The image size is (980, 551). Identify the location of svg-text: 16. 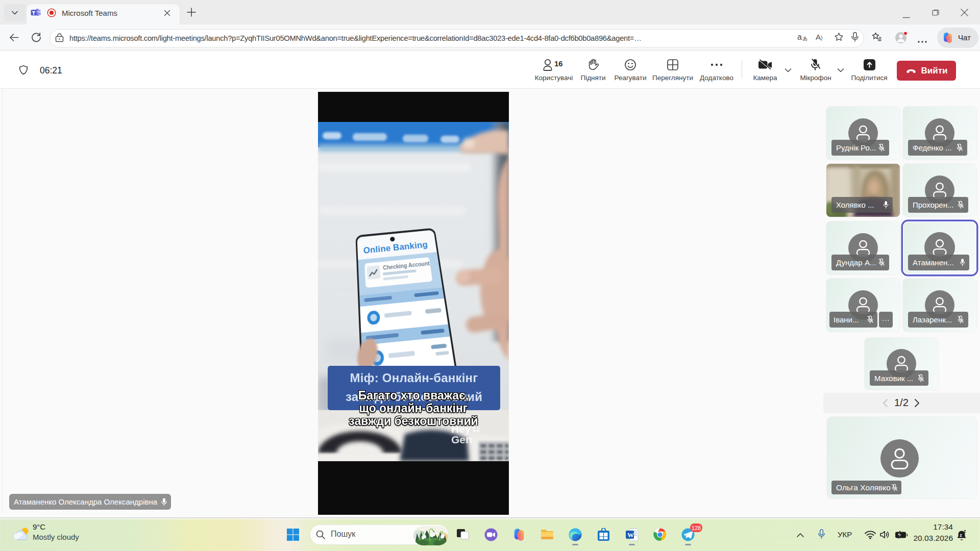
(558, 63).